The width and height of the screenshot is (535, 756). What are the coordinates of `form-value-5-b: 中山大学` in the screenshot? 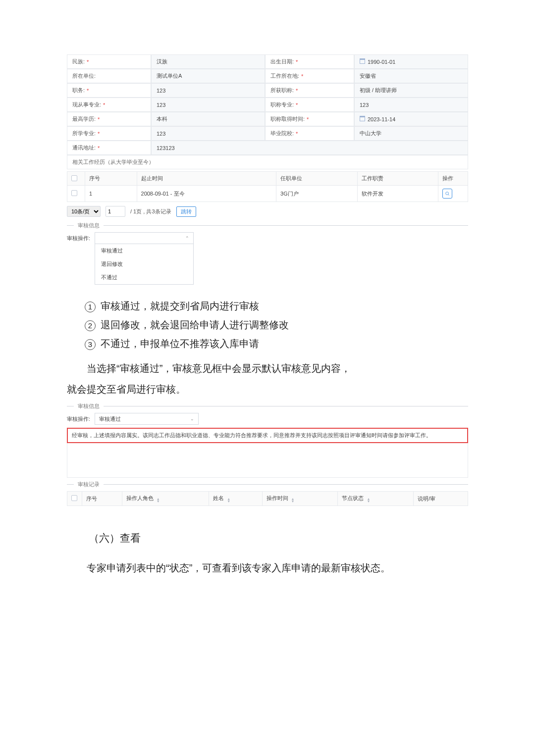 It's located at (411, 134).